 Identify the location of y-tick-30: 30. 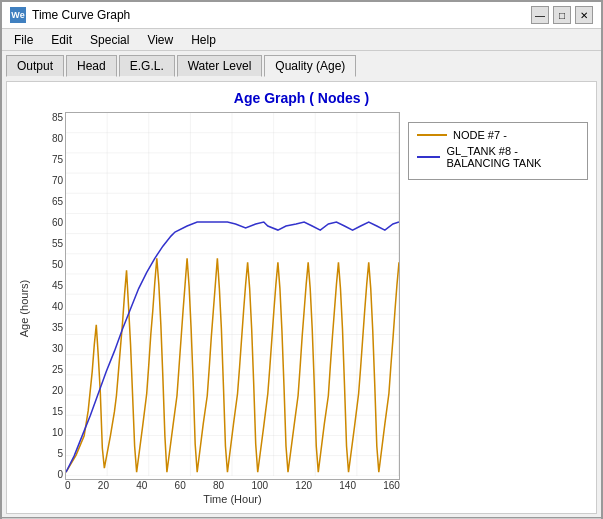
(50, 348).